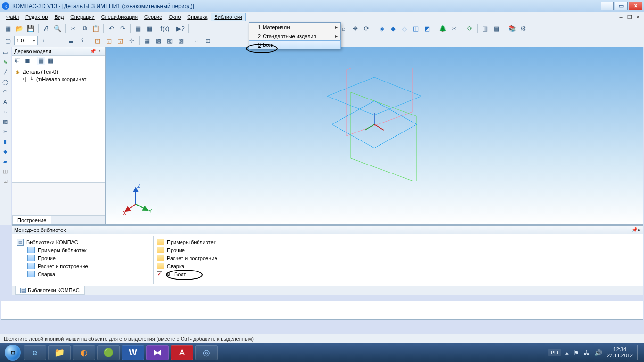  What do you see at coordinates (99, 51) in the screenshot?
I see `tree-close-icon: ×` at bounding box center [99, 51].